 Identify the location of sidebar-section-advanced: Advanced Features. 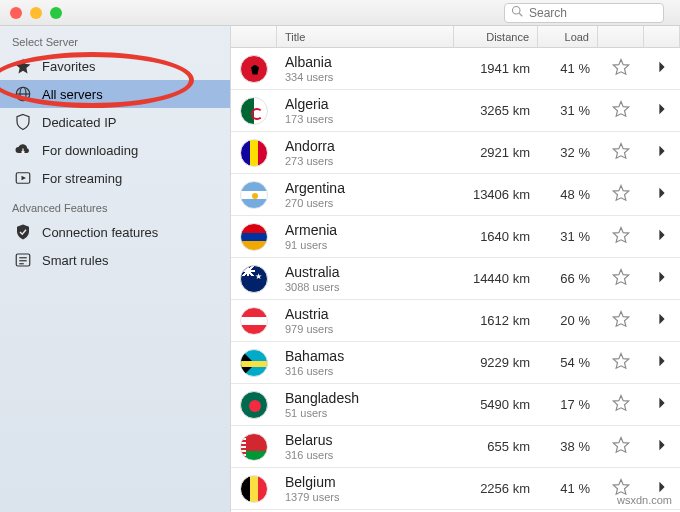
(115, 208).